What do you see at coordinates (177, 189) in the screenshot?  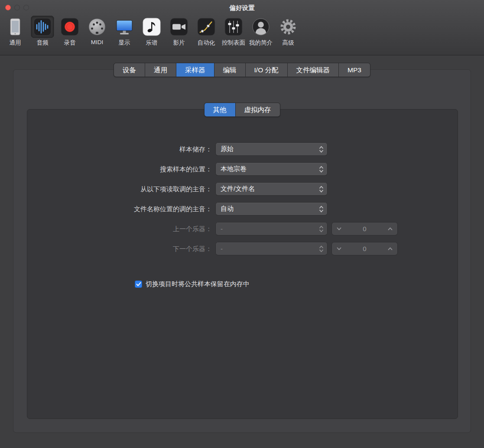 I see `form-row-read-root-key-from: 从以下项读取调的主音：文件/文件名` at bounding box center [177, 189].